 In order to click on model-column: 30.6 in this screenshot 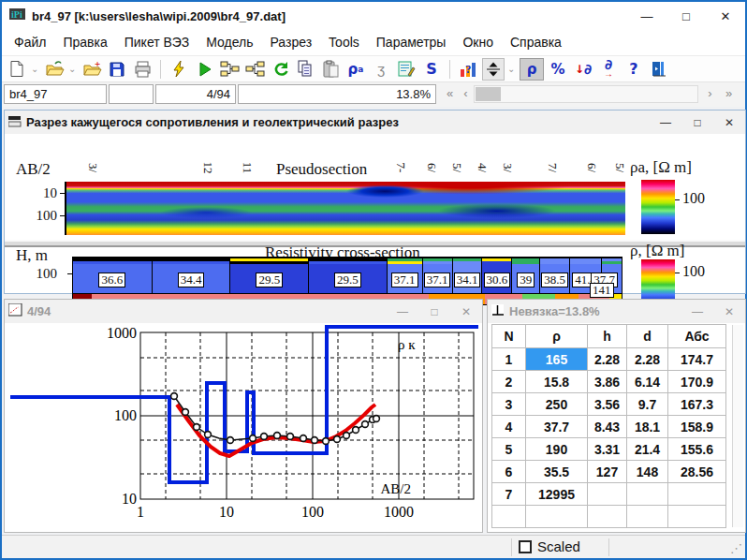, I will do `click(496, 277)`.